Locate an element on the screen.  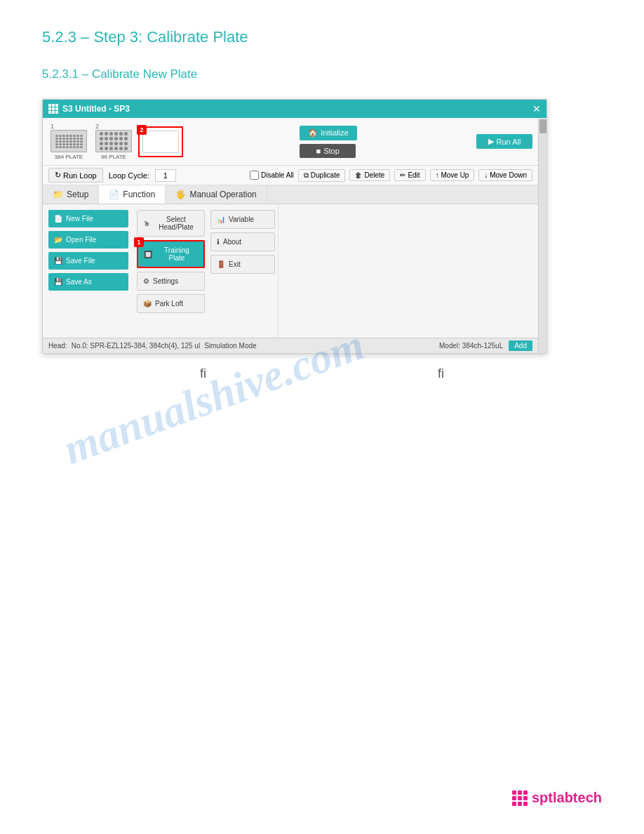
loop-cycle-label: Loop Cycle: is located at coordinates (129, 176).